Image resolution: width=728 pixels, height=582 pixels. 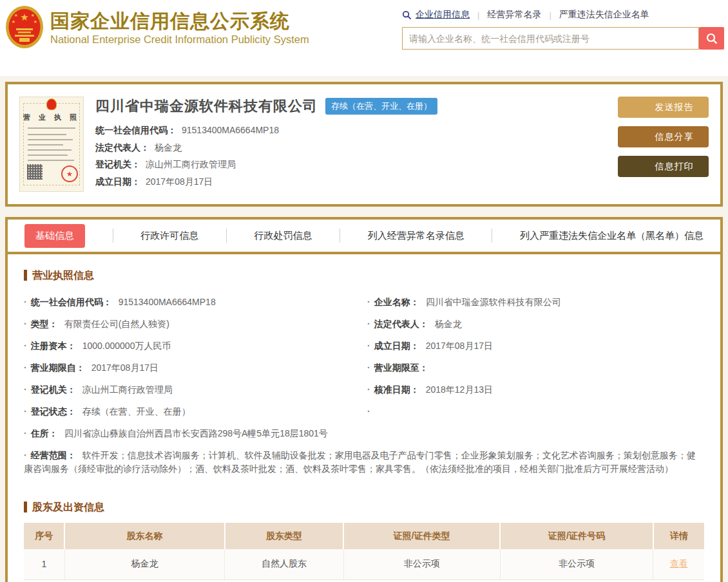 I want to click on section-title-shareholders: 股东及出资信息, so click(x=364, y=507).